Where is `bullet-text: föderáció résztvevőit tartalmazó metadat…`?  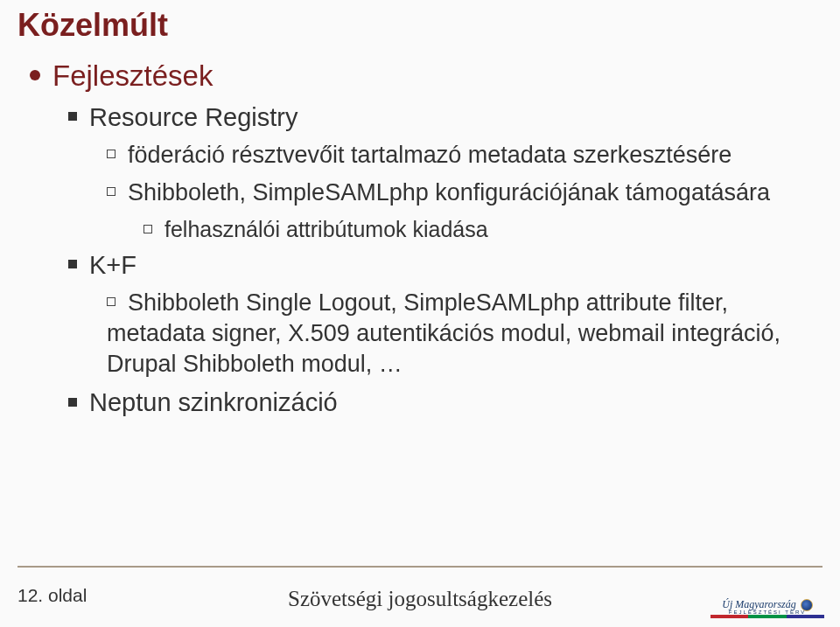
bullet-text: föderáció résztvevőit tartalmazó metadat… is located at coordinates (430, 155).